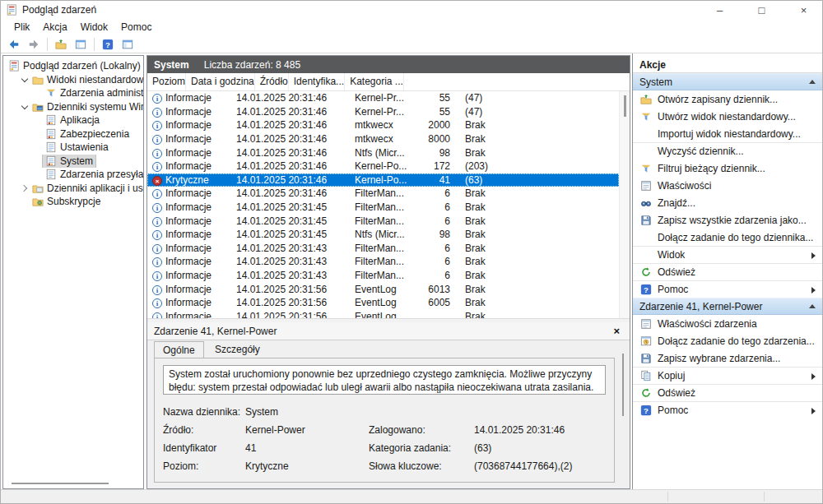 The image size is (823, 504). Describe the element at coordinates (384, 181) in the screenshot. I see `event-row: Krytyczne 14.01.2025 20:31:46 Kernel-Po.…` at that location.